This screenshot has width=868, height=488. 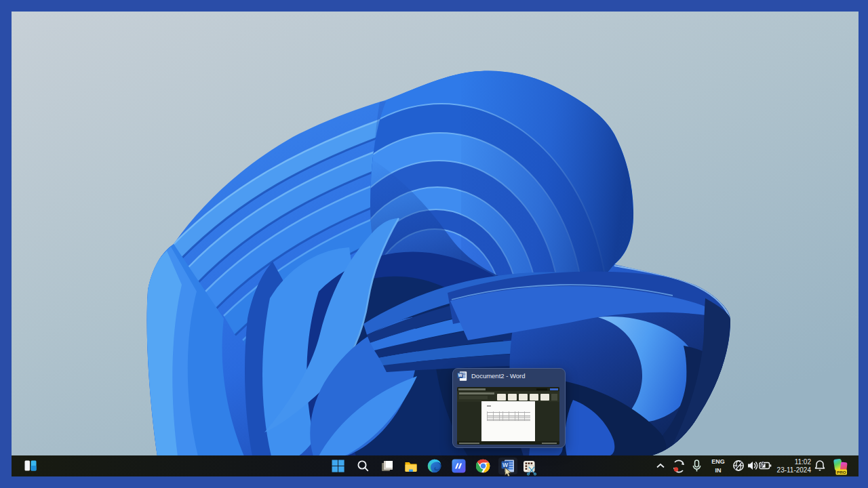 I want to click on svg-text: W, so click(x=460, y=375).